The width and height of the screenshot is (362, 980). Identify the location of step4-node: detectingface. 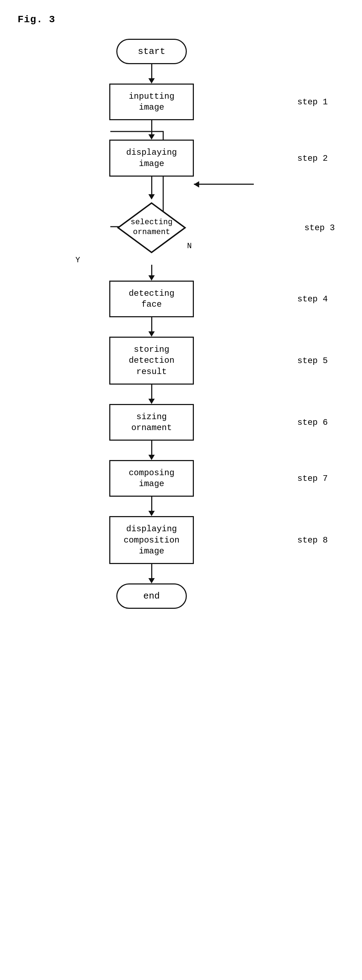
(151, 299).